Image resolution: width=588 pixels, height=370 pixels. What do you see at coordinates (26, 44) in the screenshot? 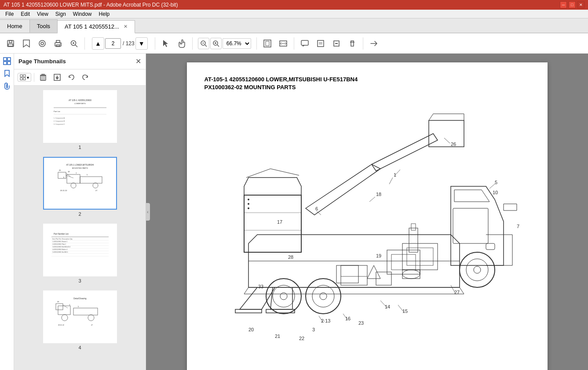
I see `bookmark-button` at bounding box center [26, 44].